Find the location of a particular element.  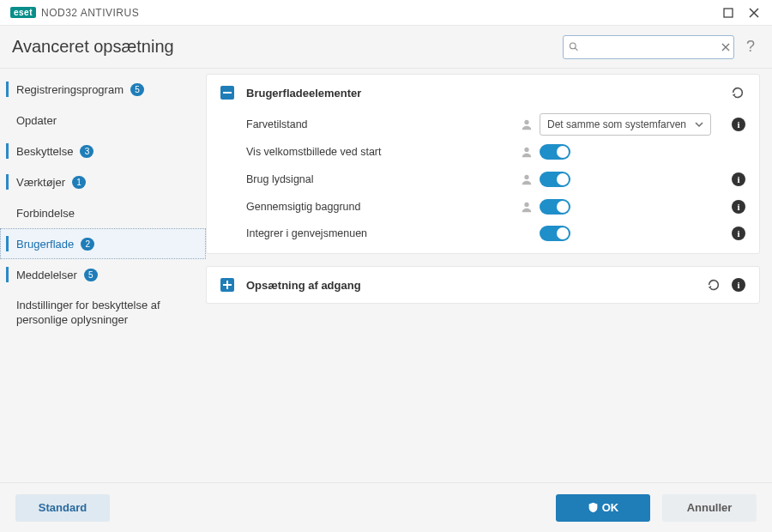

setting-label: Gennemsigtig baggrund is located at coordinates (383, 207).